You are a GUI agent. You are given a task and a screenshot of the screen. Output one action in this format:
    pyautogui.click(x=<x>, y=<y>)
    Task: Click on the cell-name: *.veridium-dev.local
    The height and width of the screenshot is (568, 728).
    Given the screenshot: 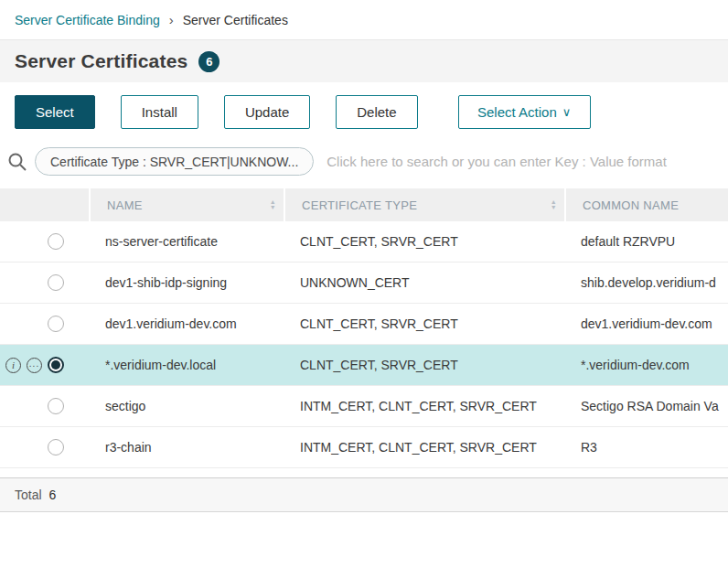 What is the action you would take?
    pyautogui.click(x=187, y=365)
    